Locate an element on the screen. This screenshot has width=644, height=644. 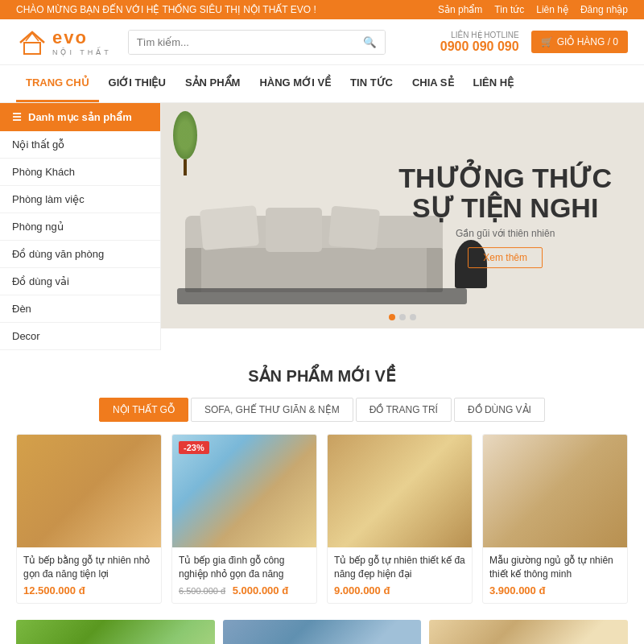
sofa-armL is located at coordinates (193, 270).